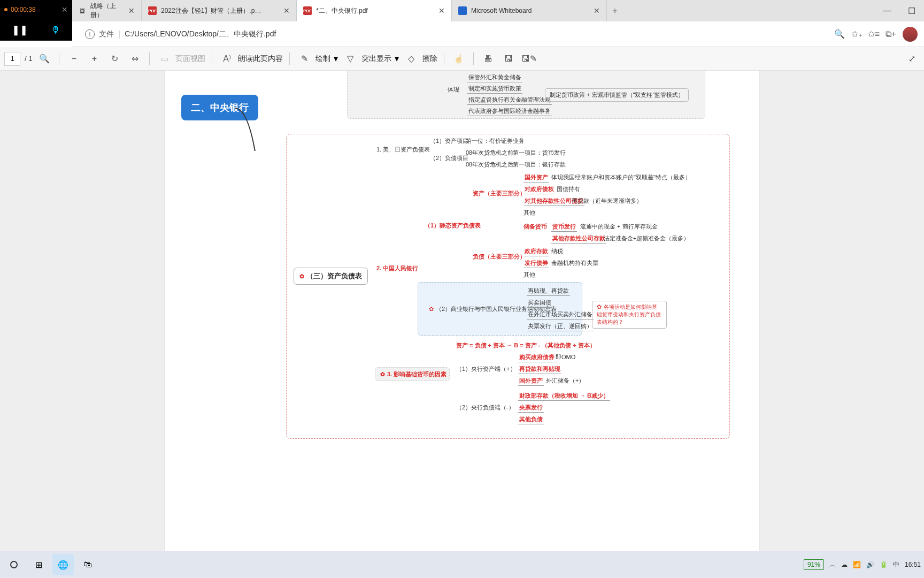  I want to click on info-icon: i, so click(90, 34).